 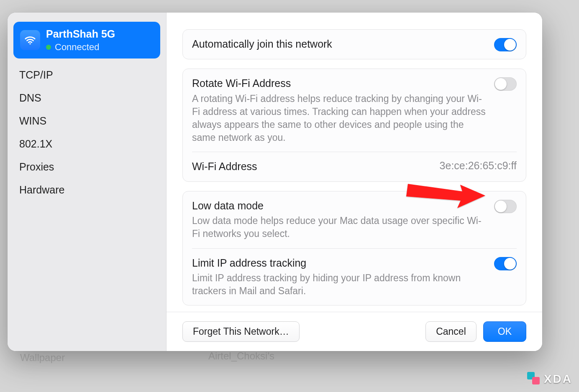 I want to click on low-data-toggle, so click(x=505, y=206).